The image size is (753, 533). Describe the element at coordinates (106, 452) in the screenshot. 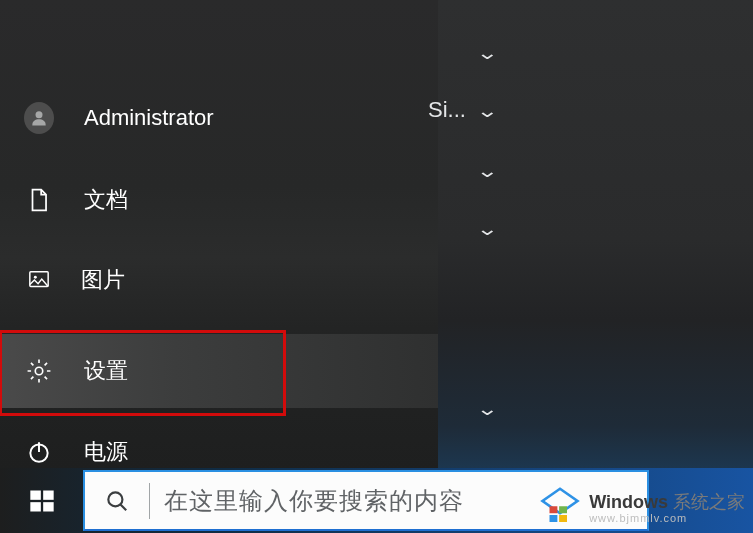

I see `power-label: 电源` at that location.